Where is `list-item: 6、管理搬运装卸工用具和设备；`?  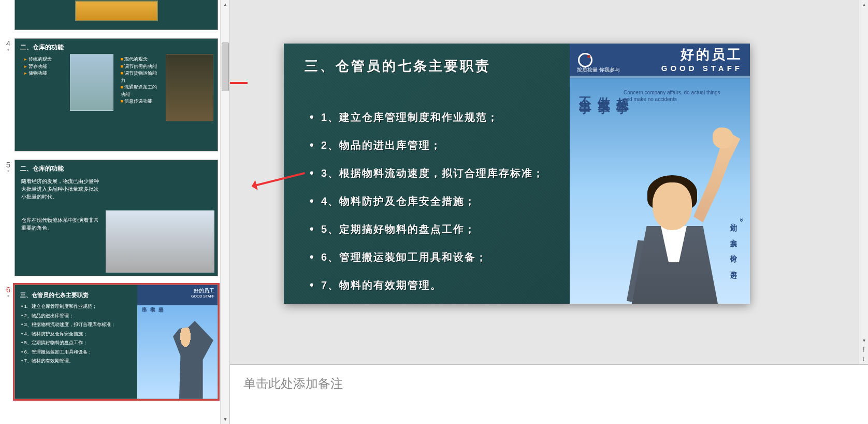
list-item: 6、管理搬运装卸工用具和设备； is located at coordinates (431, 257).